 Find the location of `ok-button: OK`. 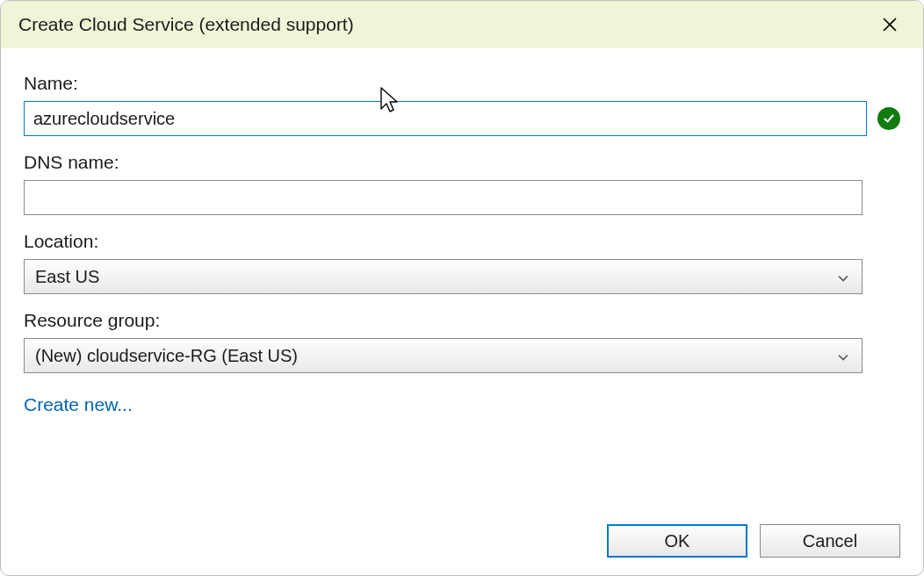

ok-button: OK is located at coordinates (677, 541).